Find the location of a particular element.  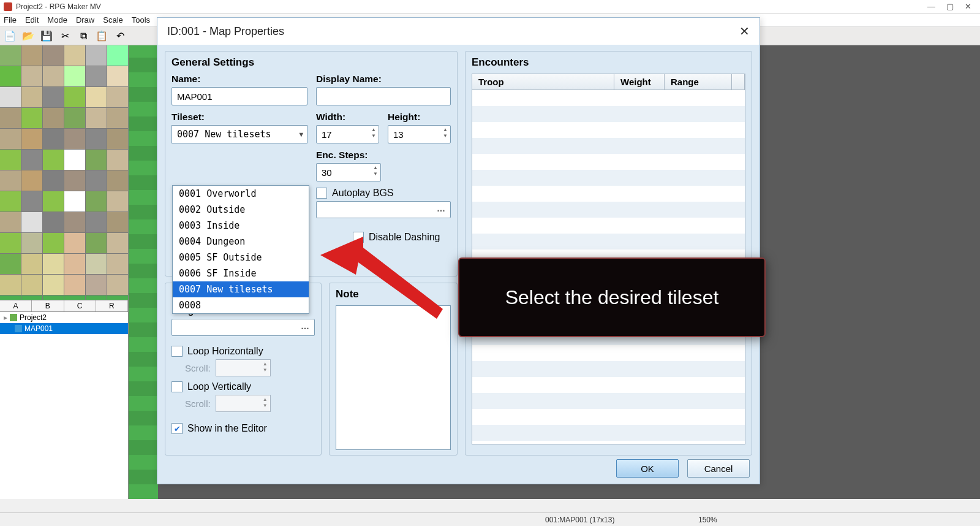

tab-c: C is located at coordinates (80, 306).